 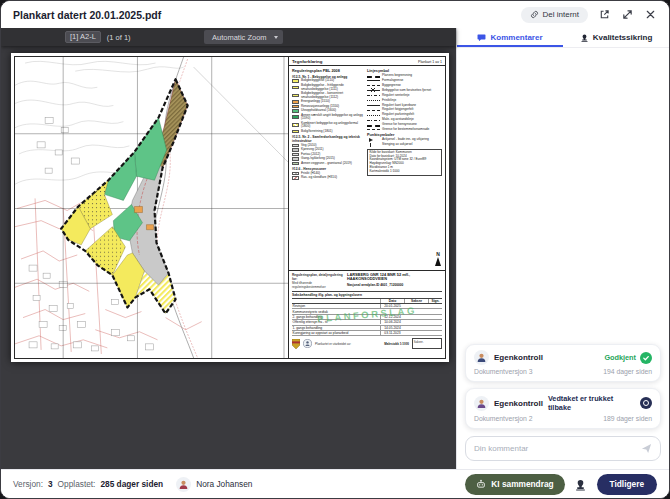 I want to click on header-actions: Del internt, so click(x=589, y=15).